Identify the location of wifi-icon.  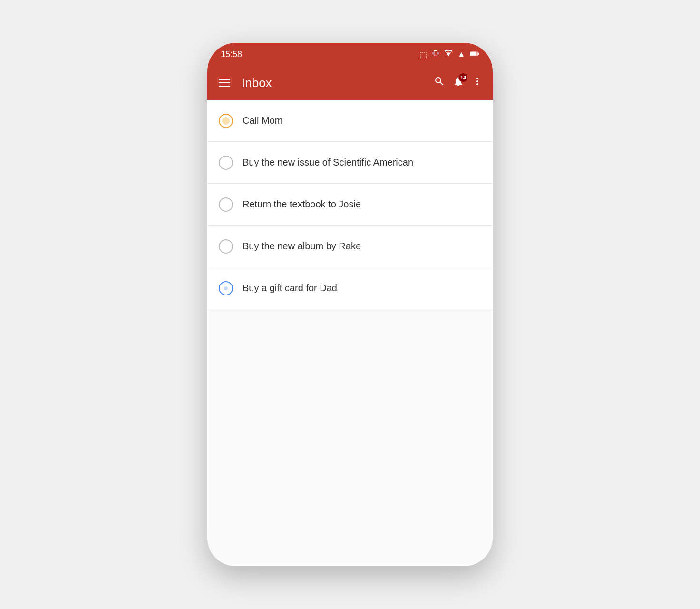
(448, 54).